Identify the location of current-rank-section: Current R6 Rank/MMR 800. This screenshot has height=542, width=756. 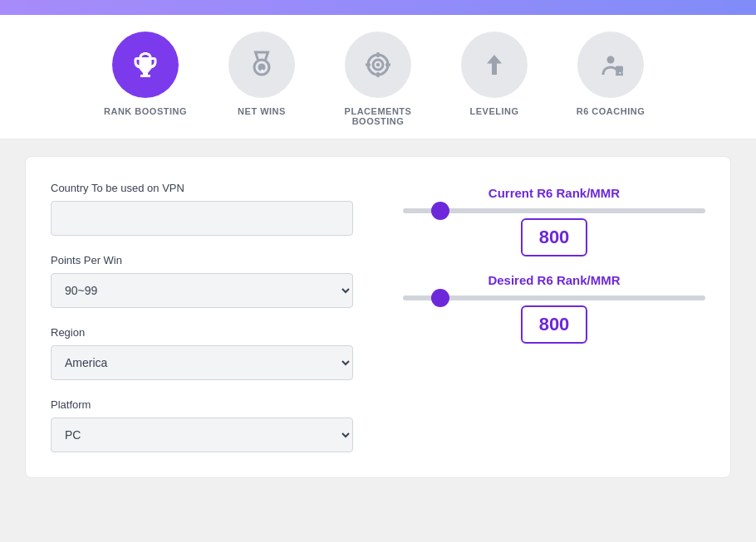
(554, 221).